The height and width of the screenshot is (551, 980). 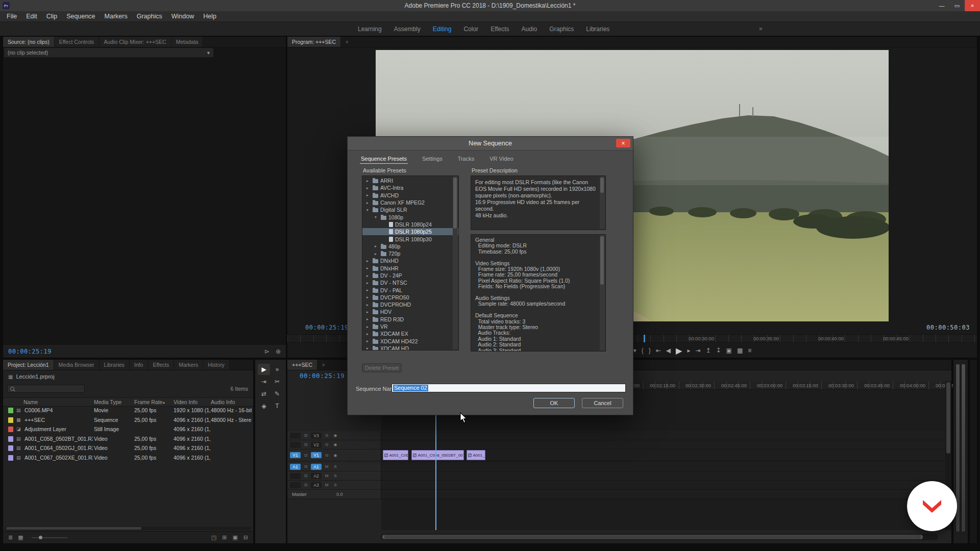 I want to click on panel-tab: Source: (no clips), so click(x=29, y=42).